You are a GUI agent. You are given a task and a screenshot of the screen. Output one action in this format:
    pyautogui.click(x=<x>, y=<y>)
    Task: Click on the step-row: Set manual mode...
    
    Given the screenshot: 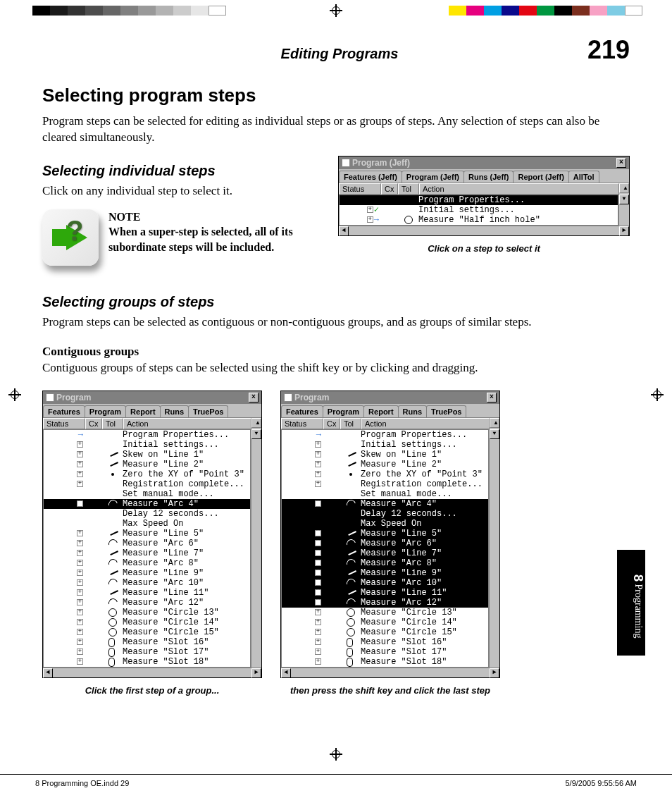 What is the action you would take?
    pyautogui.click(x=147, y=494)
    